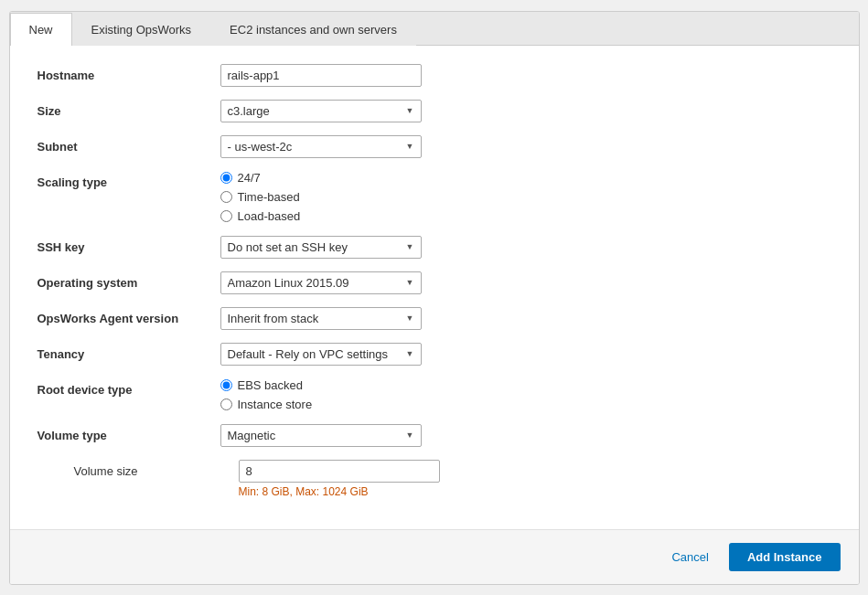 This screenshot has width=868, height=595. What do you see at coordinates (321, 283) in the screenshot?
I see `os-select: Amazon Linux 2015.09 Amazon Linux 2015.0…` at bounding box center [321, 283].